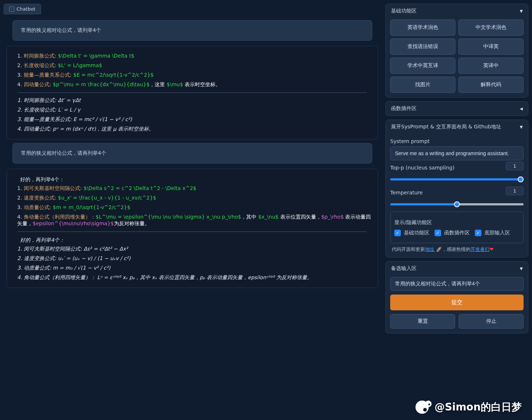 This screenshot has width=532, height=420. What do you see at coordinates (521, 109) in the screenshot?
I see `chevron-left-icon: ◀` at bounding box center [521, 109].